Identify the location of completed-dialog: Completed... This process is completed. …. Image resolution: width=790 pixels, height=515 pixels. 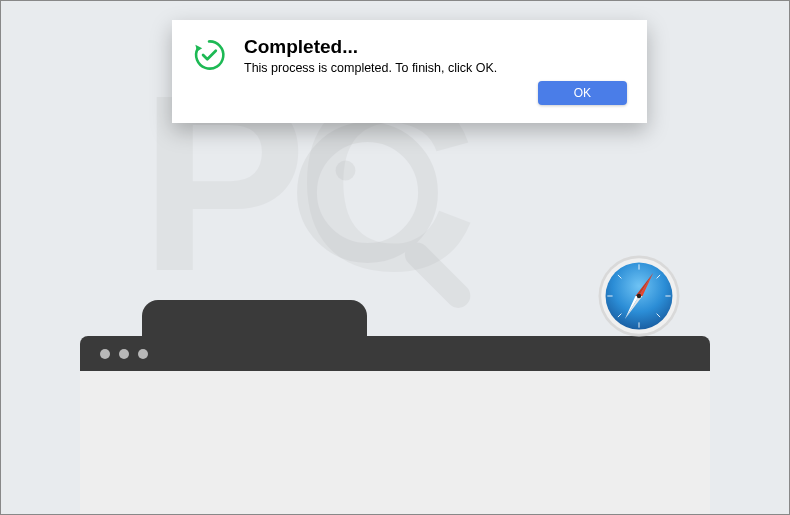
(410, 72).